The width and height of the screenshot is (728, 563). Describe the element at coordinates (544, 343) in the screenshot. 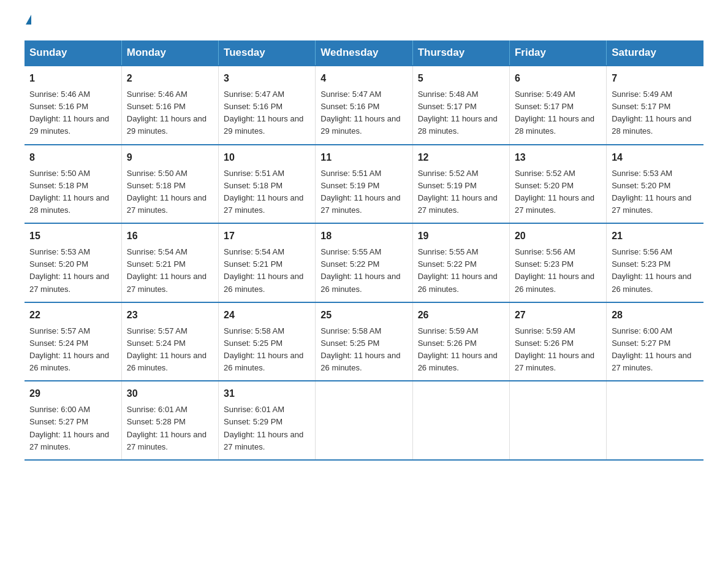

I see `sunset-label: Sunset: 5:26 PM` at that location.